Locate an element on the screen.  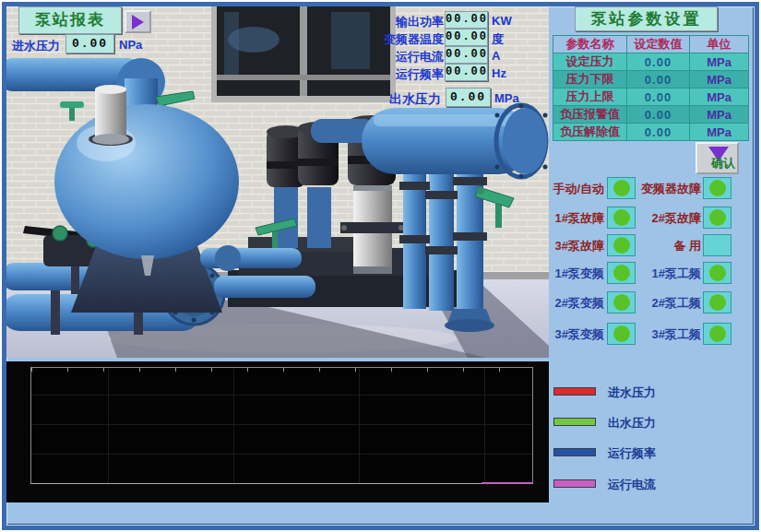
status-row: 3#泵故障 备 用 is located at coordinates (646, 246).